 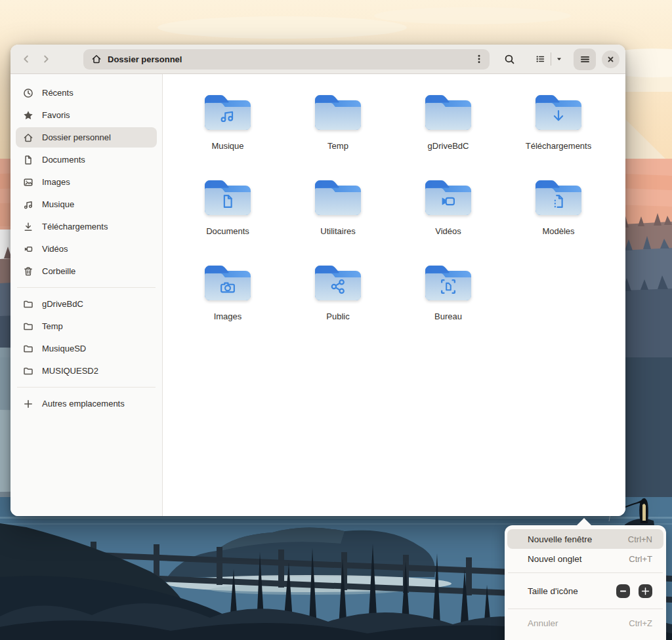 I want to click on sidebar-item-trash: Corbeille, so click(x=87, y=271).